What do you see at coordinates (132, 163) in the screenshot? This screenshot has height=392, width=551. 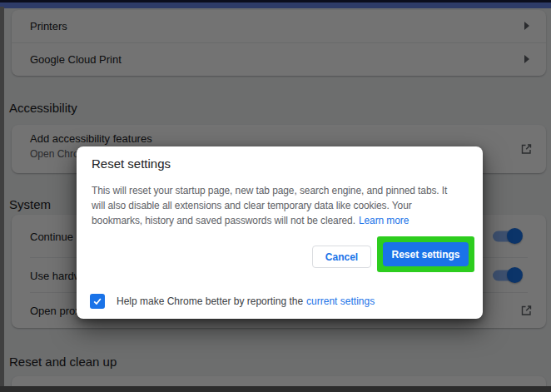 I see `dialog-title: Reset settings` at bounding box center [132, 163].